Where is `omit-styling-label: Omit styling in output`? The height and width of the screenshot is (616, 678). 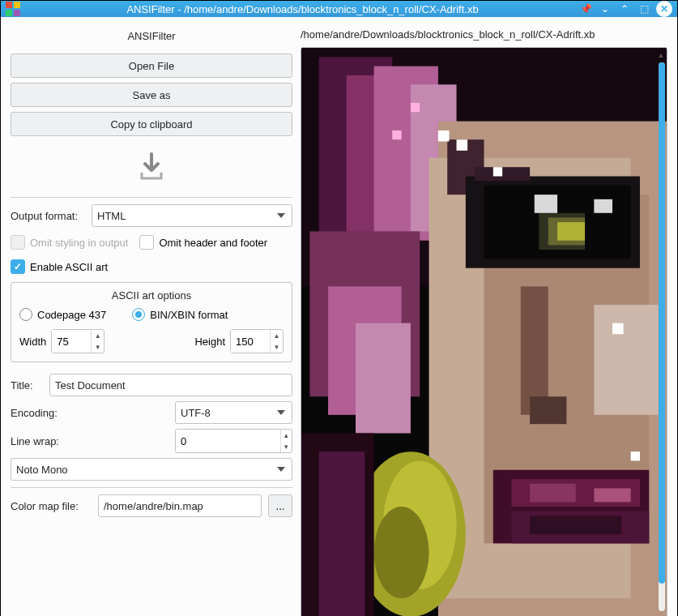 omit-styling-label: Omit styling in output is located at coordinates (79, 243).